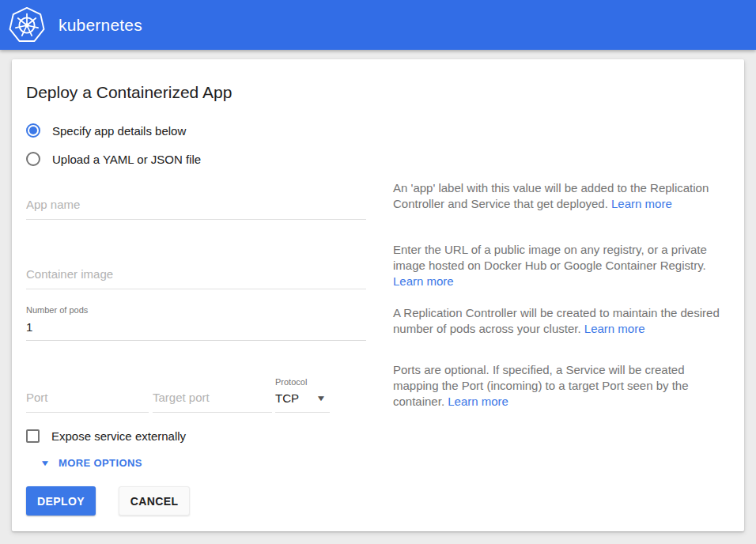 The height and width of the screenshot is (544, 756). I want to click on number-of-pods-row: Number of pods A Replication Controller …, so click(376, 324).